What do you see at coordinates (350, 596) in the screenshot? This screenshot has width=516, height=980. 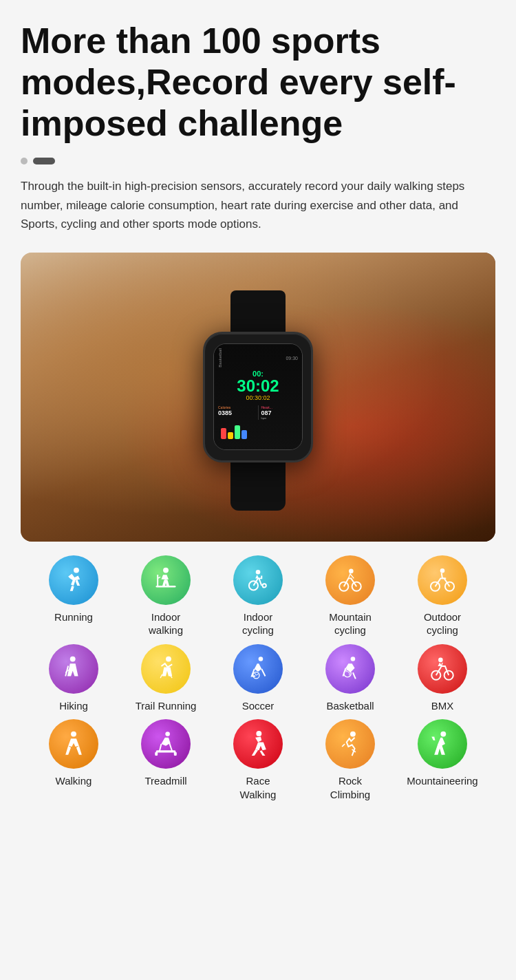 I see `sport-mountain-cycling: Mountaincycling` at bounding box center [350, 596].